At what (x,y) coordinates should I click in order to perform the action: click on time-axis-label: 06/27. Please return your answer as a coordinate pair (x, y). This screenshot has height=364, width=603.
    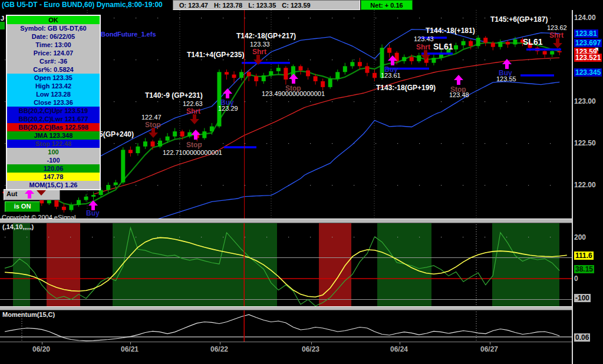
    Looking at the image, I should click on (489, 349).